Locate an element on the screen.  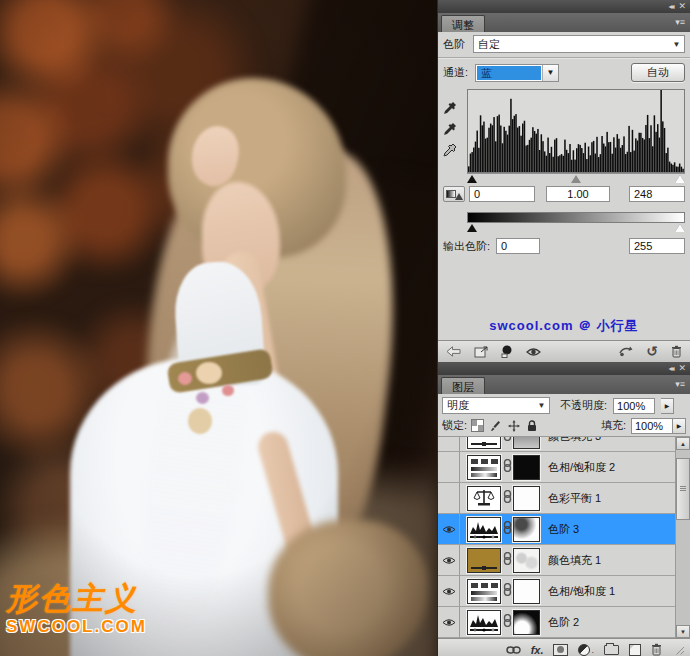
input-midtone-field: 1.00 is located at coordinates (578, 194).